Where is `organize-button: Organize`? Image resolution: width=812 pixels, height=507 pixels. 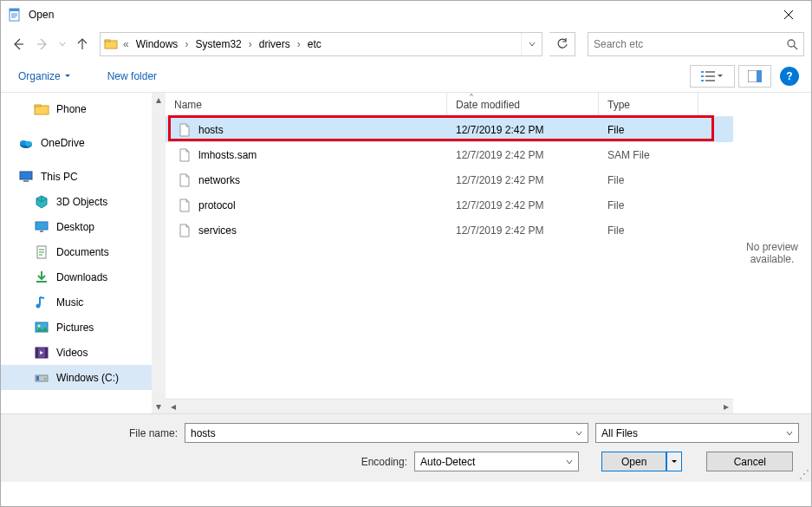
organize-button: Organize is located at coordinates (45, 76).